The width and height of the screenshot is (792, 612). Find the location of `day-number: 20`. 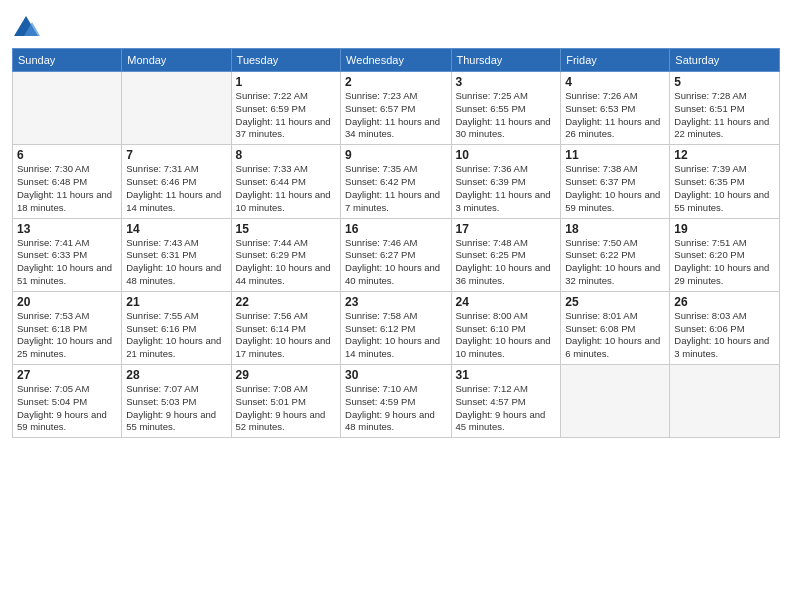

day-number: 20 is located at coordinates (67, 302).